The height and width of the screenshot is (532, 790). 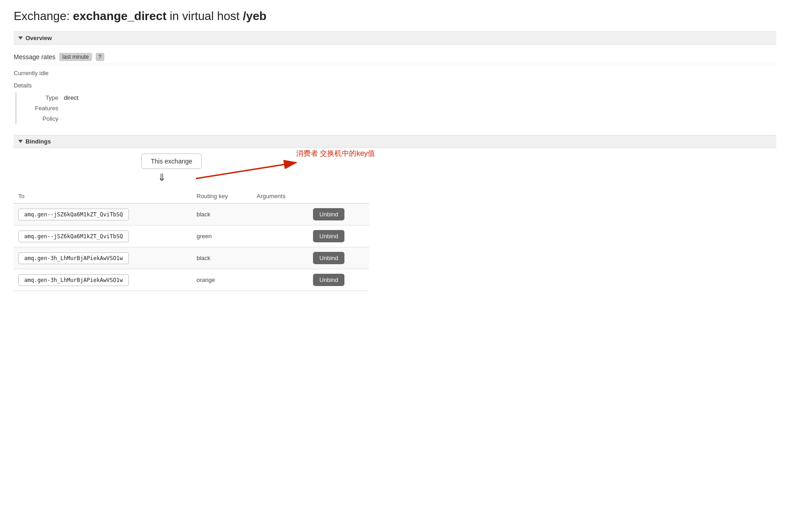 I want to click on cell-routing-key-2: black, so click(x=222, y=258).